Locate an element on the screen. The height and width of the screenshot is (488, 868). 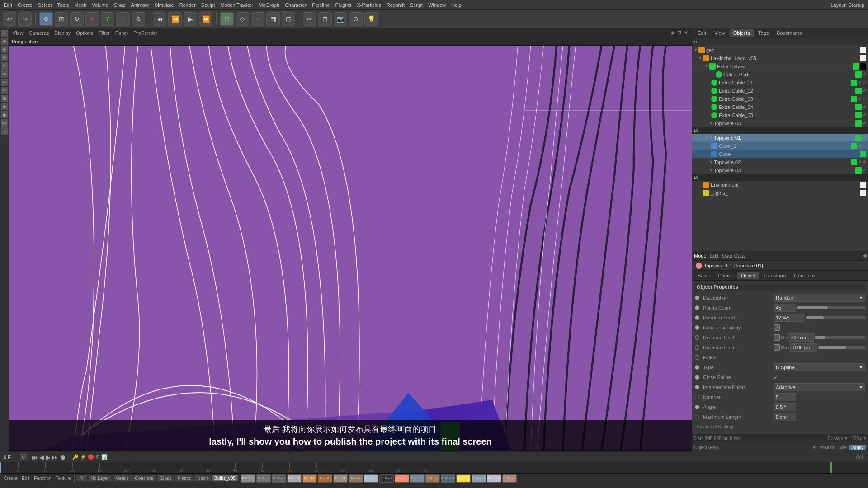
prop-mode-mode: Mode is located at coordinates (700, 256).